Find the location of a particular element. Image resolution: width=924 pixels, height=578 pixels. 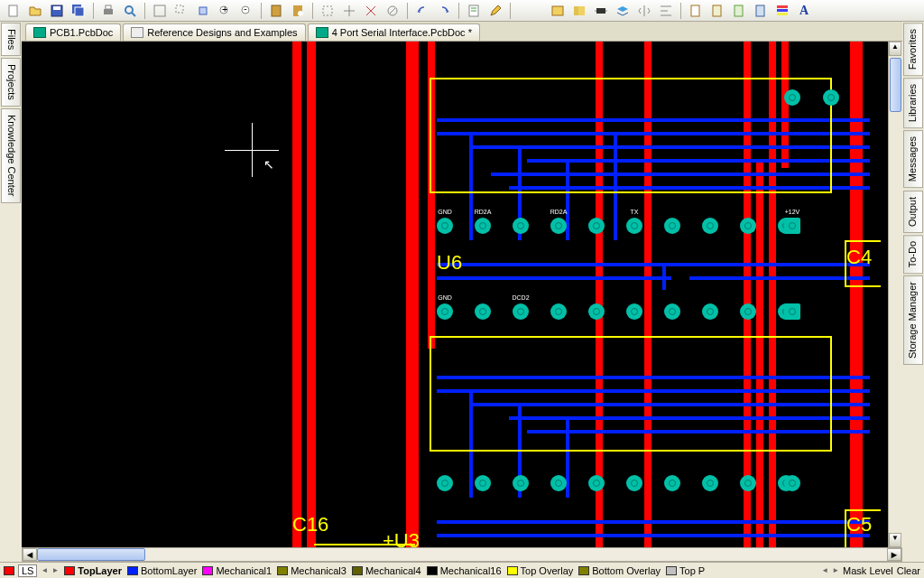

projects-tab: Projects is located at coordinates (11, 82).